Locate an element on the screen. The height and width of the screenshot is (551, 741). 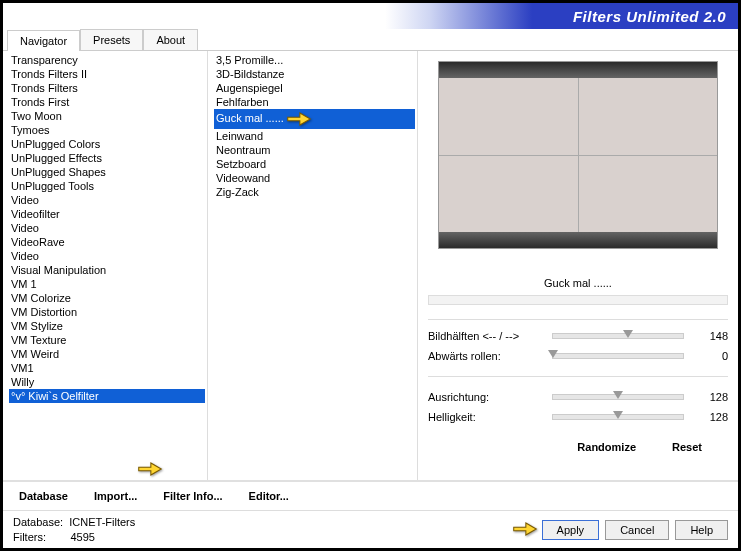
list-item: Transparency is located at coordinates (107, 60).